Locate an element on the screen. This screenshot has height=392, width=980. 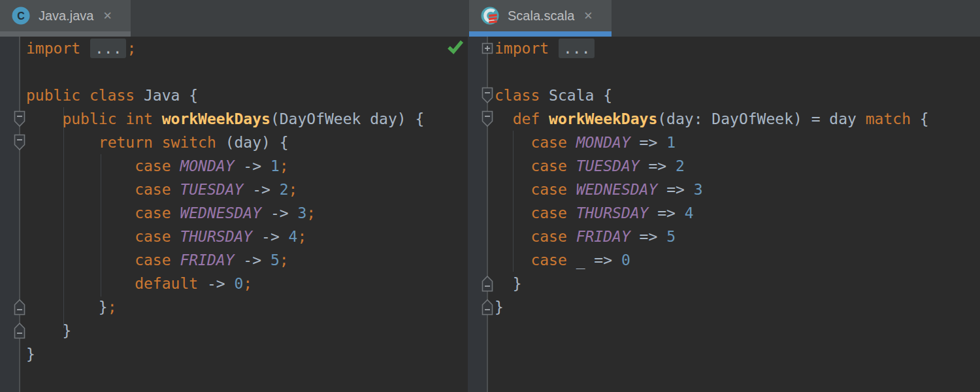
code-line: class Scala { is located at coordinates (737, 95).